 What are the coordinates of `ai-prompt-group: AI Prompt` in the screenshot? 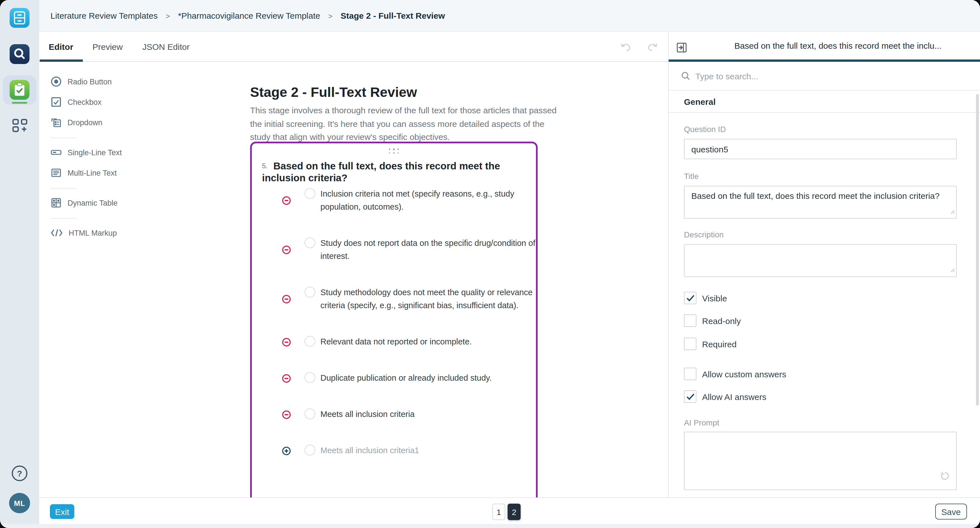 It's located at (820, 454).